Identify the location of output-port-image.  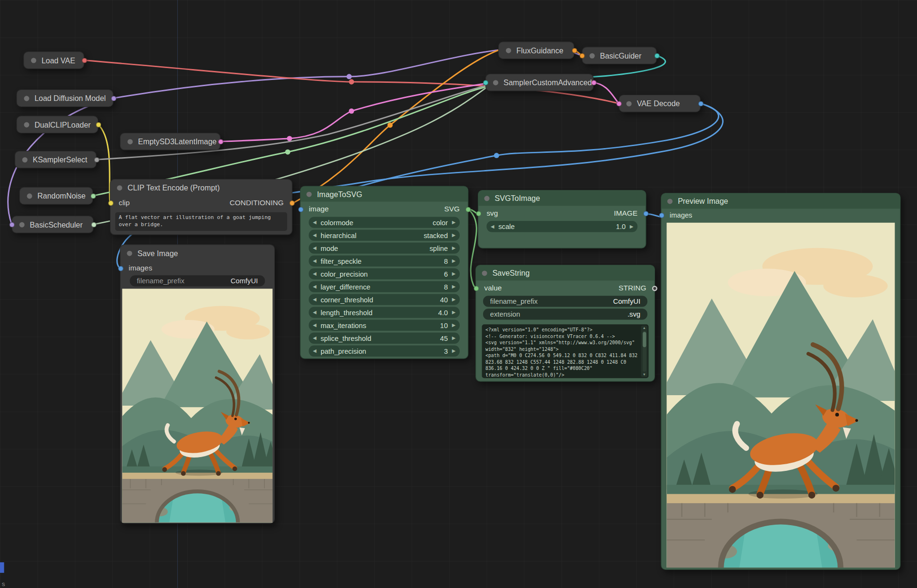
(646, 213).